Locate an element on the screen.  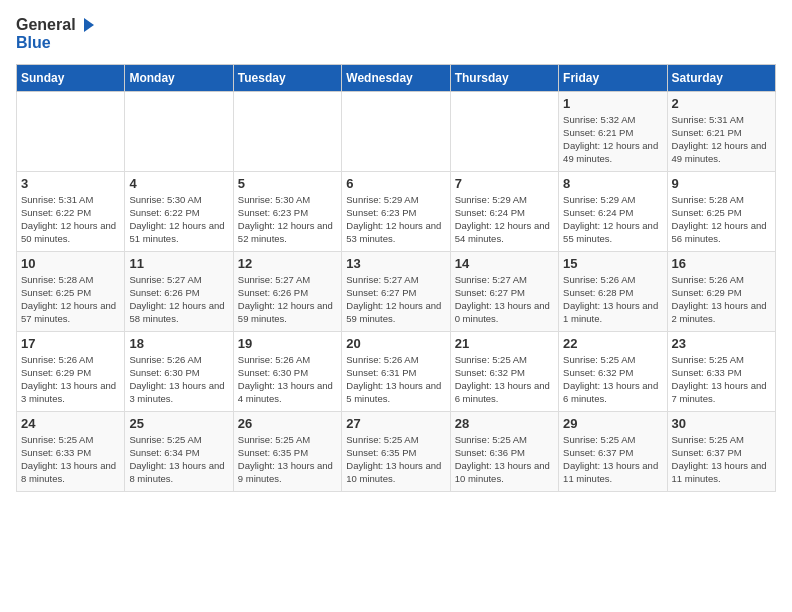
header-day-monday: Monday is located at coordinates (179, 78).